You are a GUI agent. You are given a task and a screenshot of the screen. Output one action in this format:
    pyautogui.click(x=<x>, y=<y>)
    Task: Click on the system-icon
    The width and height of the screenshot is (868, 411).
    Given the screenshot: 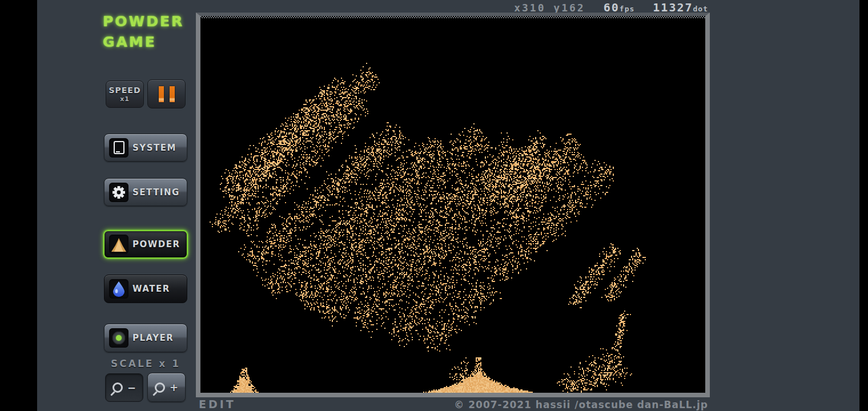 What is the action you would take?
    pyautogui.click(x=119, y=148)
    